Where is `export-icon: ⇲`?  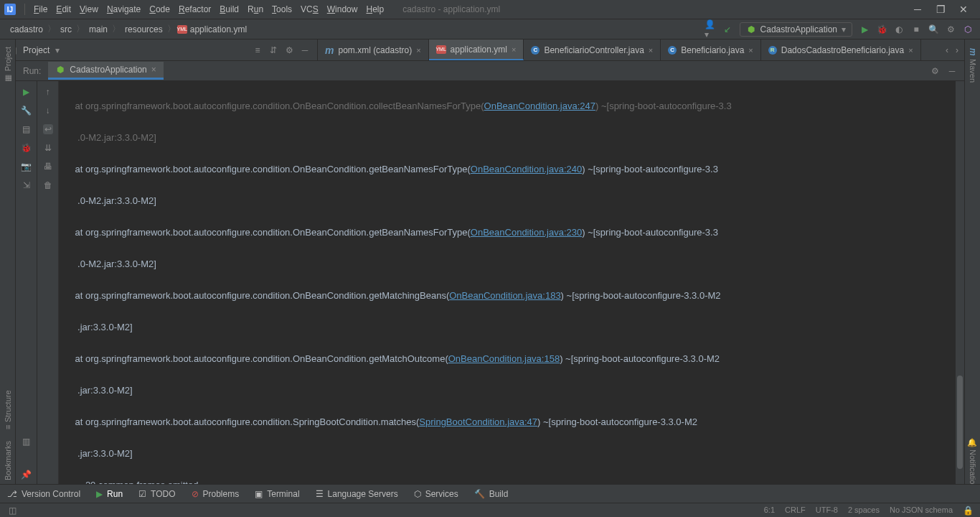 export-icon: ⇲ is located at coordinates (27, 185).